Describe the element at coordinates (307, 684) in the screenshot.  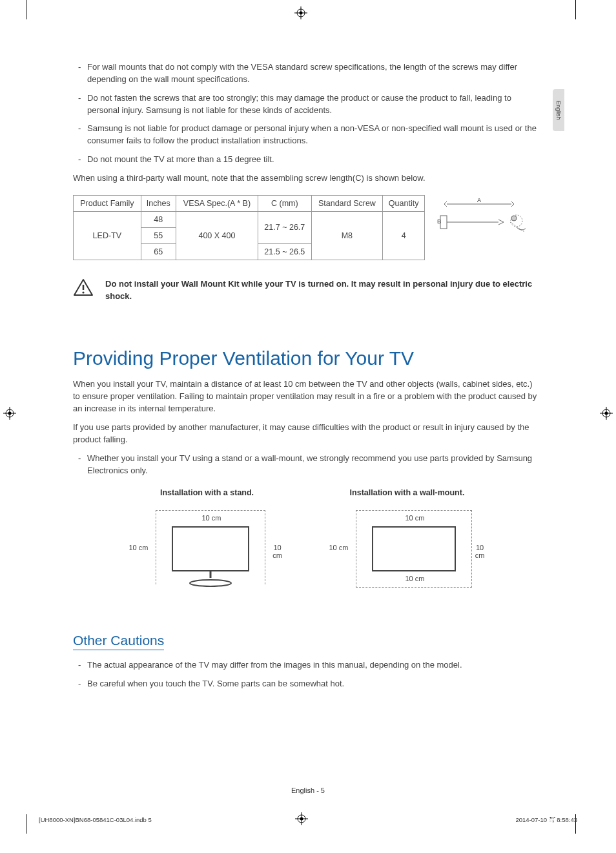
I see `list-item: Be careful when you touch the TV. Some p…` at that location.